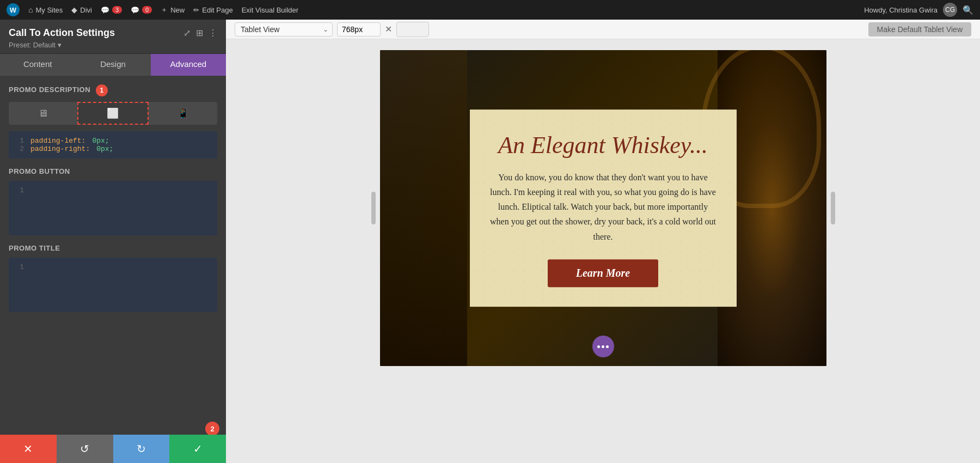 The height and width of the screenshot is (463, 980). What do you see at coordinates (603, 273) in the screenshot?
I see `cta-learn-more-button: Learn More` at bounding box center [603, 273].